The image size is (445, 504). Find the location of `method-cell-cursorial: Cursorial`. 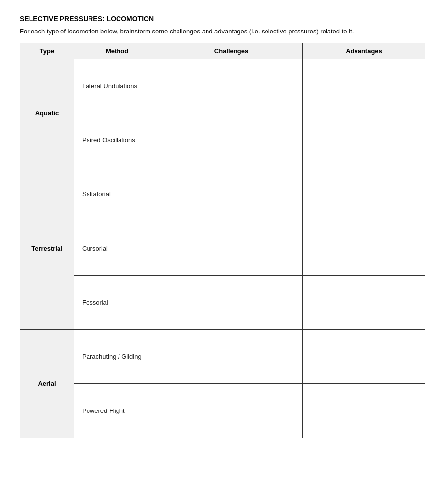

method-cell-cursorial: Cursorial is located at coordinates (117, 249).